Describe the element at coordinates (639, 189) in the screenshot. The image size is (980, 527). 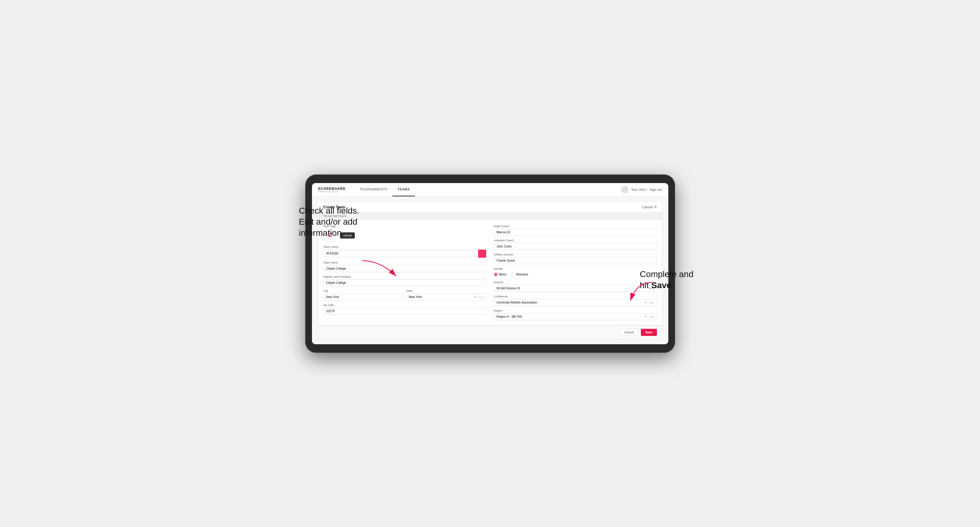
I see `user-label: Test User |` at that location.